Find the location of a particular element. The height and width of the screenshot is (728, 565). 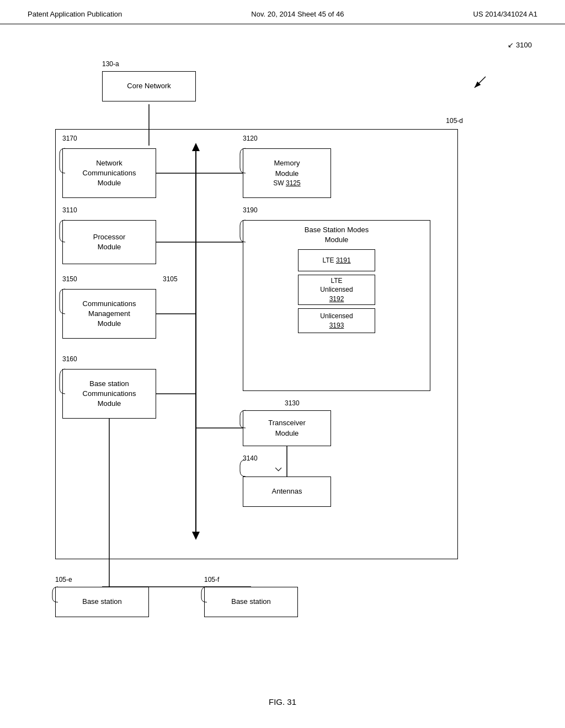

ref-3190-label: 3190 is located at coordinates (250, 210).